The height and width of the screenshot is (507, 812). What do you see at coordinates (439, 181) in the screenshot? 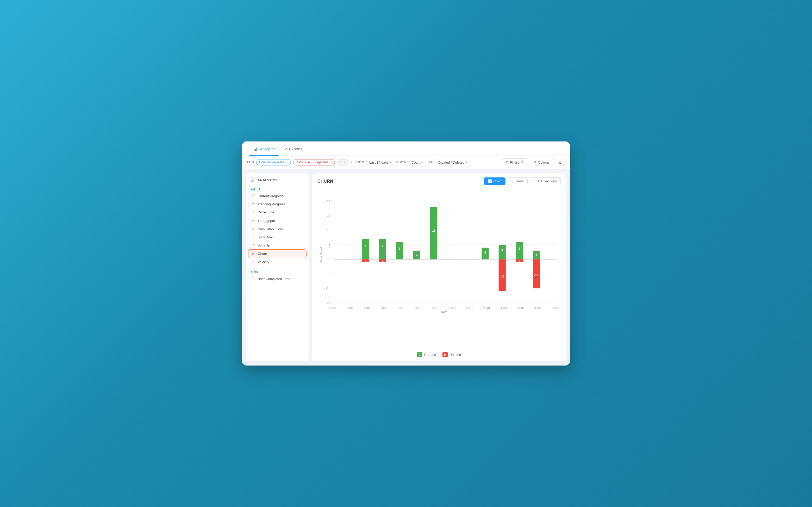
I see `chart-header: CHURN 📊 Chart ☰ Items ☰ Transactions` at bounding box center [439, 181].